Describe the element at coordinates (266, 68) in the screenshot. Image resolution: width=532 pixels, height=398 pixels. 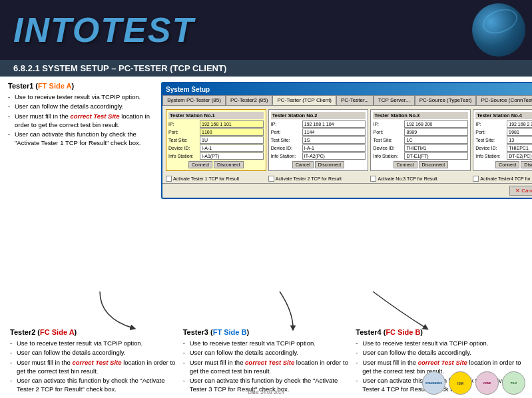
I see `subtitle-bar: 6.8.2.1 SYSTEM SETUP – PC-TESTER (TCP CL…` at that location.